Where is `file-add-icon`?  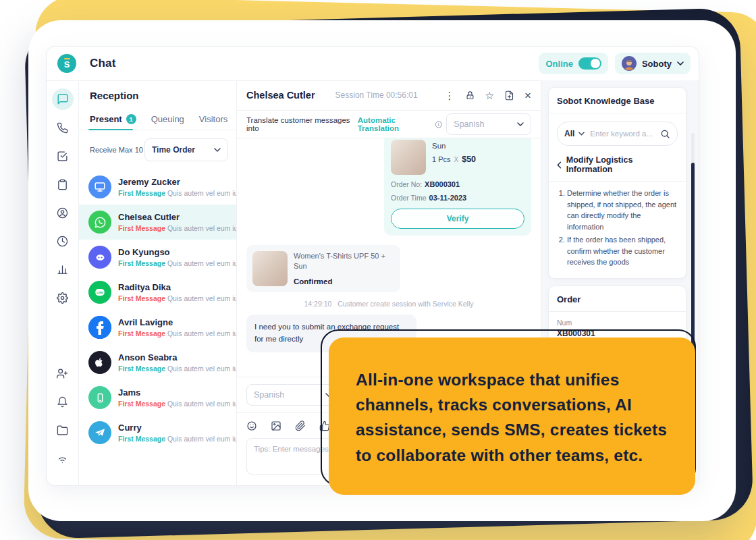 file-add-icon is located at coordinates (509, 96).